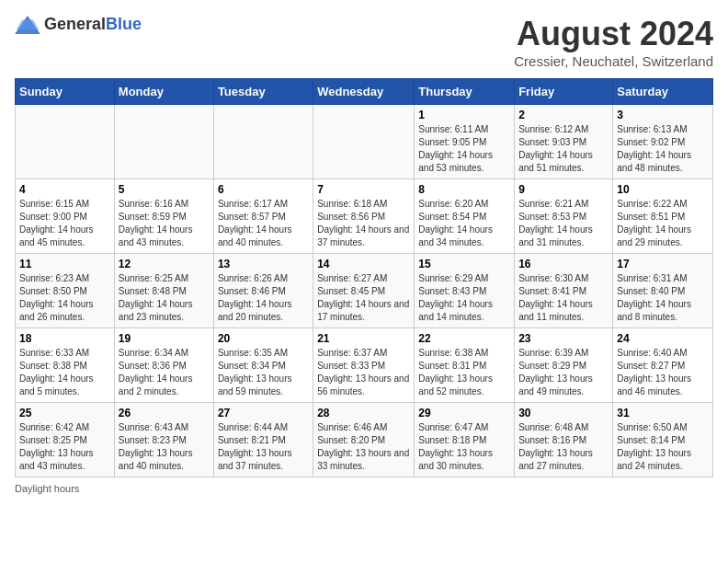  What do you see at coordinates (65, 217) in the screenshot?
I see `calendar-cell: 4Sunrise: 6:15 AM Sunset: 9:00 PM Daylig…` at bounding box center [65, 217].